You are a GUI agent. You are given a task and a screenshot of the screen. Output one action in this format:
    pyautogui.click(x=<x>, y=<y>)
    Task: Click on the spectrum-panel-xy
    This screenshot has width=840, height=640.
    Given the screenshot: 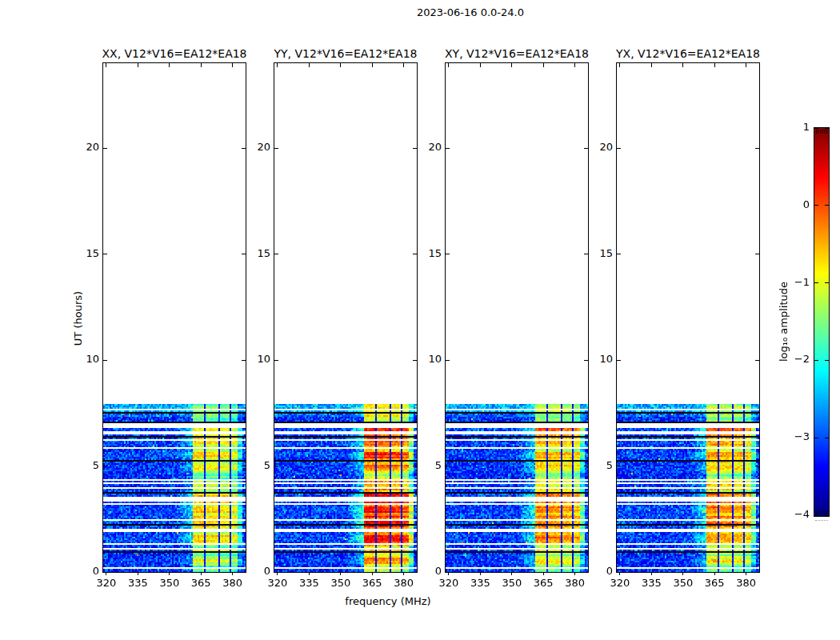 What is the action you would take?
    pyautogui.click(x=517, y=318)
    